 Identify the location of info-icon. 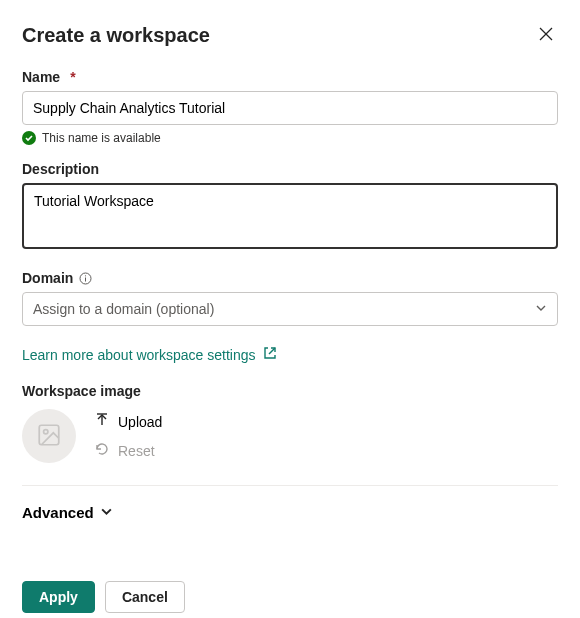
(86, 278).